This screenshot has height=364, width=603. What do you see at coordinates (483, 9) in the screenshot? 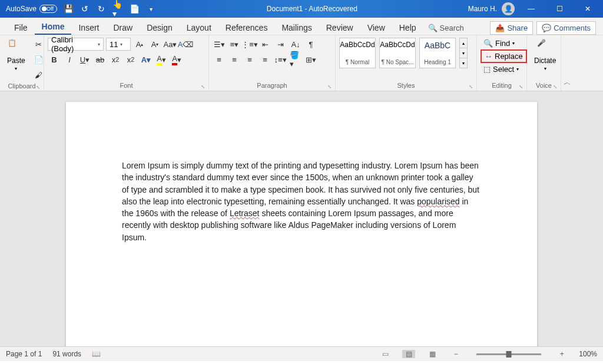
I see `user-name: Mauro H.` at bounding box center [483, 9].